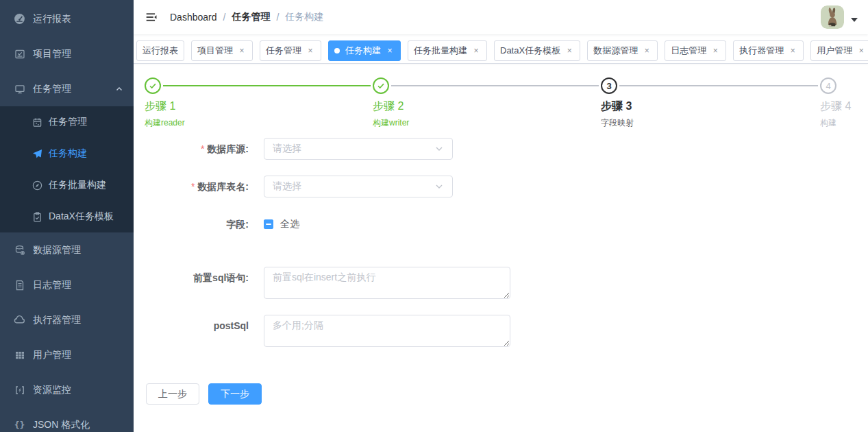 The image size is (868, 432). I want to click on tab-label: 任务构建, so click(363, 51).